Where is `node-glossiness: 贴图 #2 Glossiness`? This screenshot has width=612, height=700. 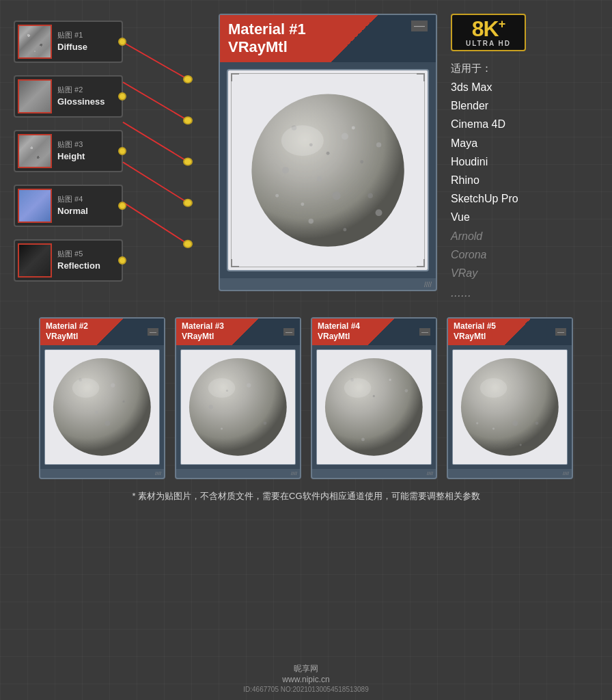 node-glossiness: 贴图 #2 Glossiness is located at coordinates (109, 96).